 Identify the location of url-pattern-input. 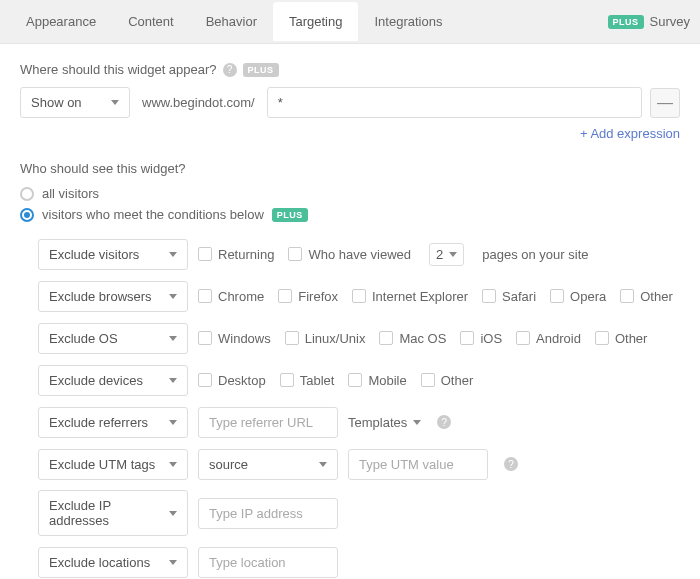
(454, 102).